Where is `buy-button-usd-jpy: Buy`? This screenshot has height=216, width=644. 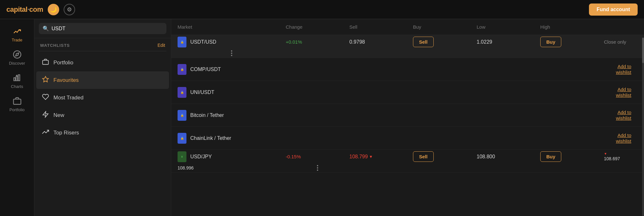 buy-button-usd-jpy: Buy is located at coordinates (551, 157).